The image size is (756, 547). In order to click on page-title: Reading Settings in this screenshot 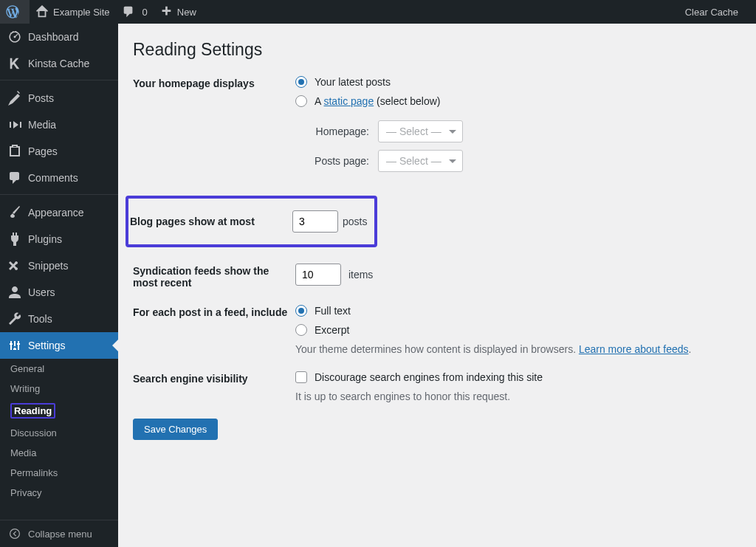, I will do `click(437, 50)`.